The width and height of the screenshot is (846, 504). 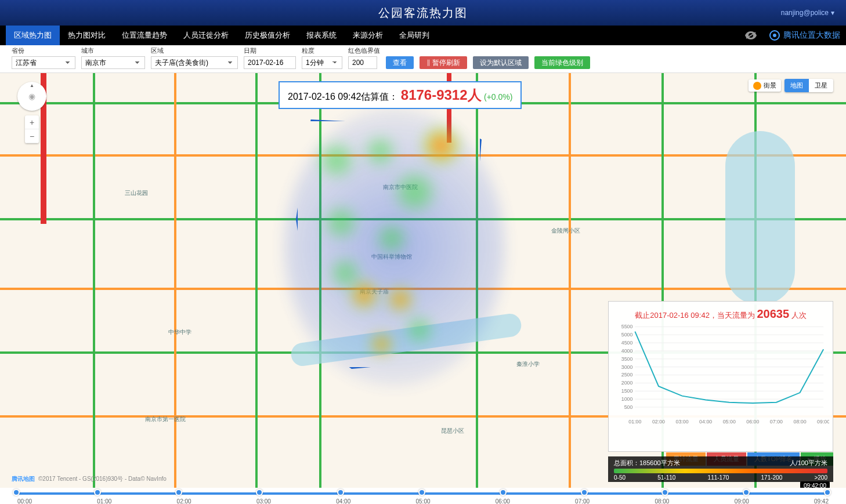 What do you see at coordinates (144, 35) in the screenshot?
I see `nav-trend: 位置流量趋势` at bounding box center [144, 35].